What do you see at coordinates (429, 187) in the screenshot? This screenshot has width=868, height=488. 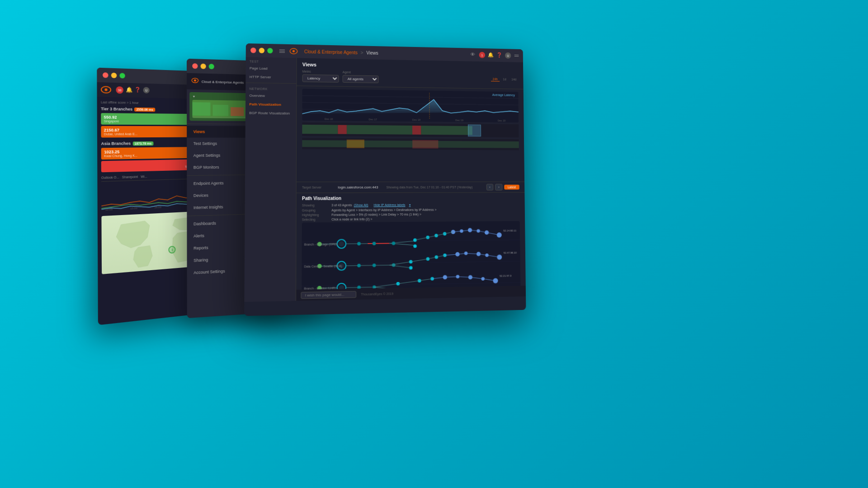 I see `showing-data-text: Showing data from Tue, Dec 17 01:16 - 01…` at bounding box center [429, 187].